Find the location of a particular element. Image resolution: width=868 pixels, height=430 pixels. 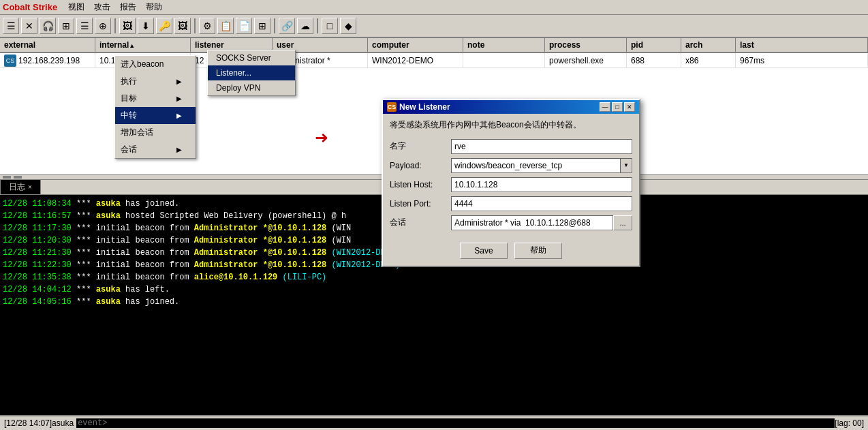

col-pid: pid is located at coordinates (654, 45).